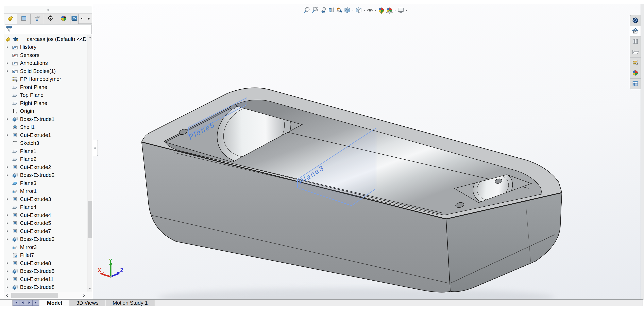  Describe the element at coordinates (90, 289) in the screenshot. I see `scroll-down-icon` at that location.